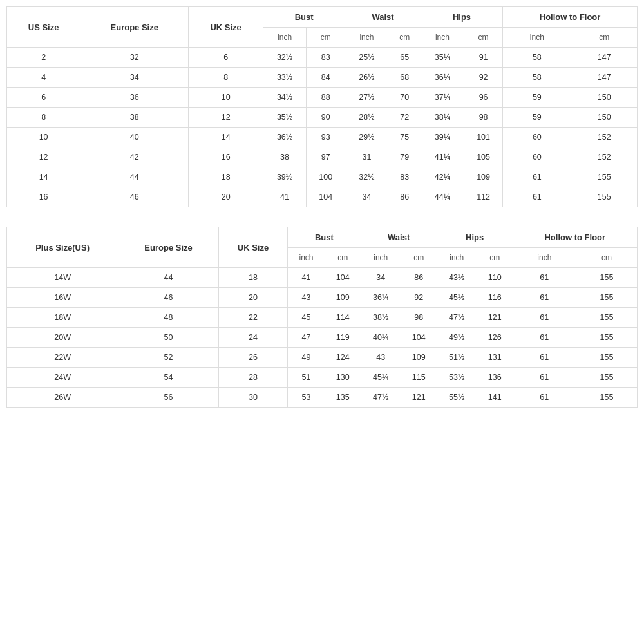 Image resolution: width=644 pixels, height=644 pixels. I want to click on bust-inch-header: inch, so click(285, 37).